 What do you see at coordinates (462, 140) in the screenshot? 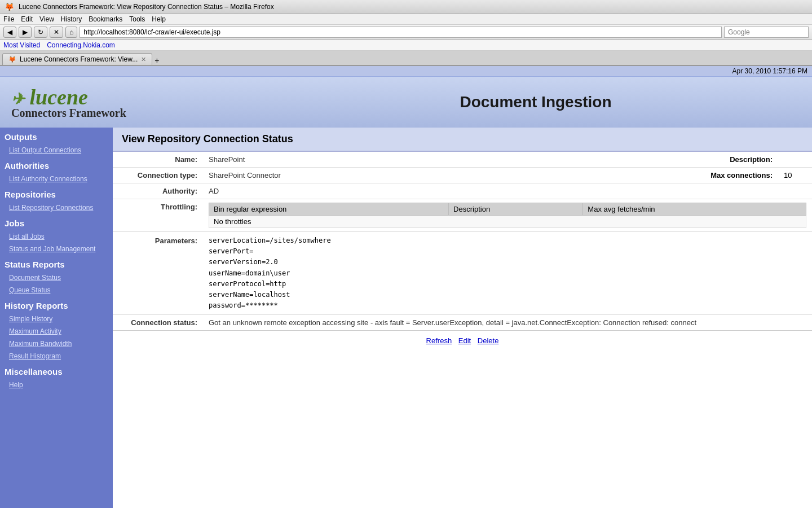
I see `content-heading: View Repository Connection Status` at bounding box center [462, 140].